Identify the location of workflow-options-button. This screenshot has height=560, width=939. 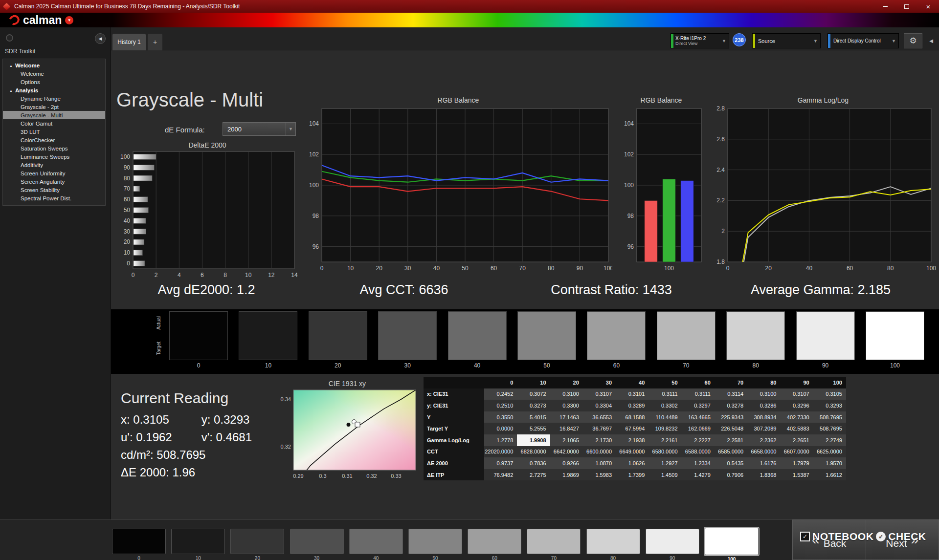
(10, 38).